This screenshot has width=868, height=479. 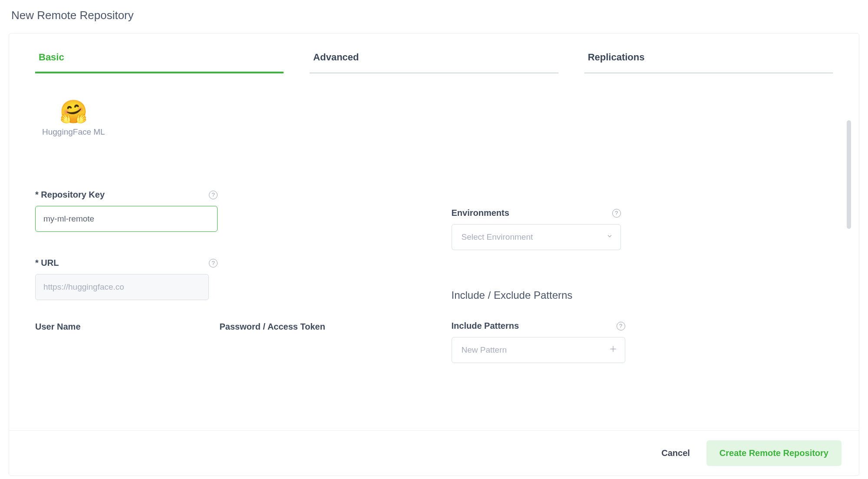 I want to click on url-label: * URL, so click(x=47, y=263).